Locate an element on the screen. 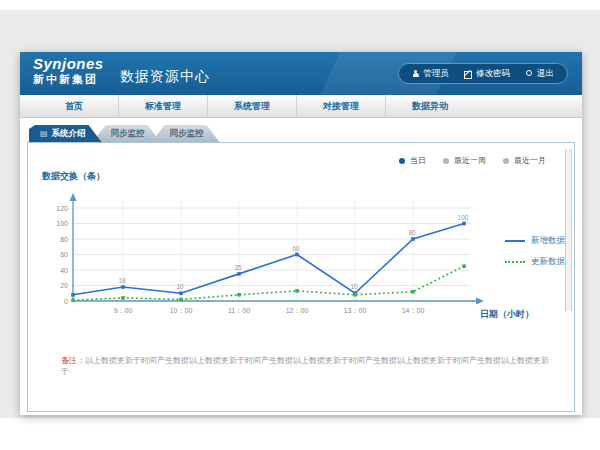 Image resolution: width=600 pixels, height=450 pixels. svg-text: 12：00 is located at coordinates (298, 310).